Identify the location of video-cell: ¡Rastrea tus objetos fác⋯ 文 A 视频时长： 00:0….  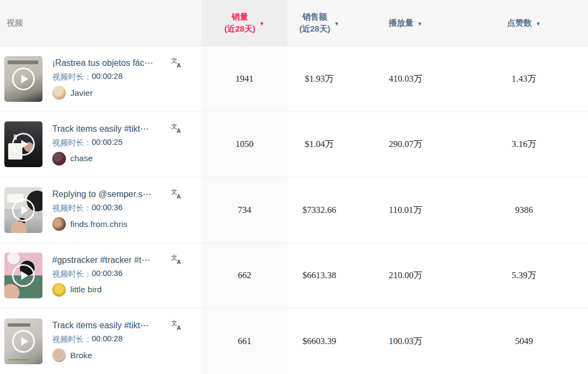
(101, 79).